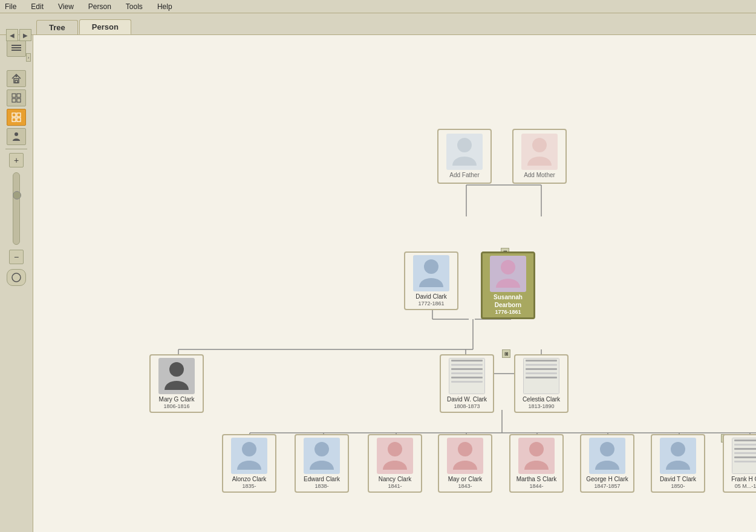  What do you see at coordinates (16, 79) in the screenshot?
I see `tree-home-icon` at bounding box center [16, 79].